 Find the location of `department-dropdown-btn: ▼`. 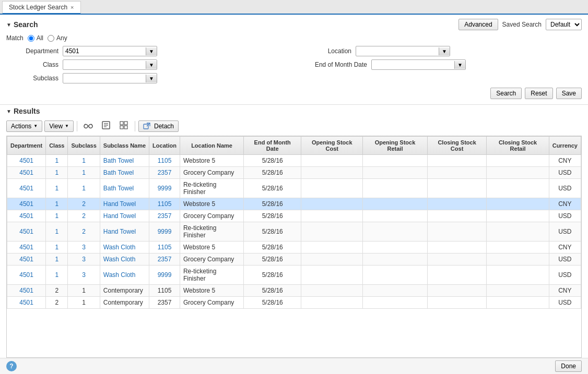

department-dropdown-btn: ▼ is located at coordinates (151, 51).